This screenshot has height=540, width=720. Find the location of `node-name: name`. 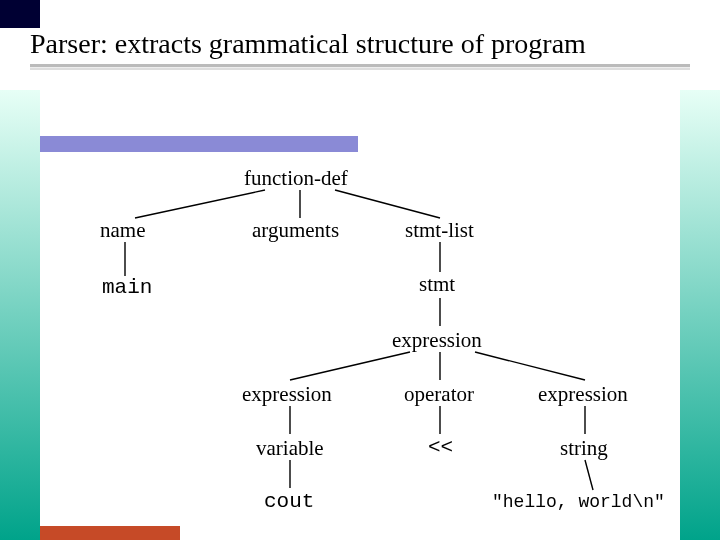

node-name: name is located at coordinates (122, 230).